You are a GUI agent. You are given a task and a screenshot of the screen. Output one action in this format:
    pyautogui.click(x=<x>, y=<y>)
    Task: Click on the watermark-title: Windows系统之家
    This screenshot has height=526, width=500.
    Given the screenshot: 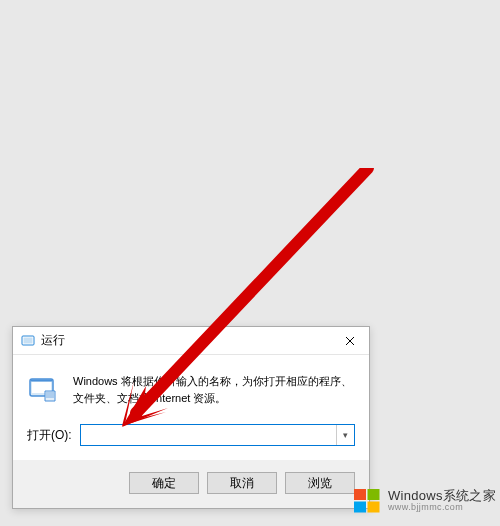 What is the action you would take?
    pyautogui.click(x=442, y=496)
    